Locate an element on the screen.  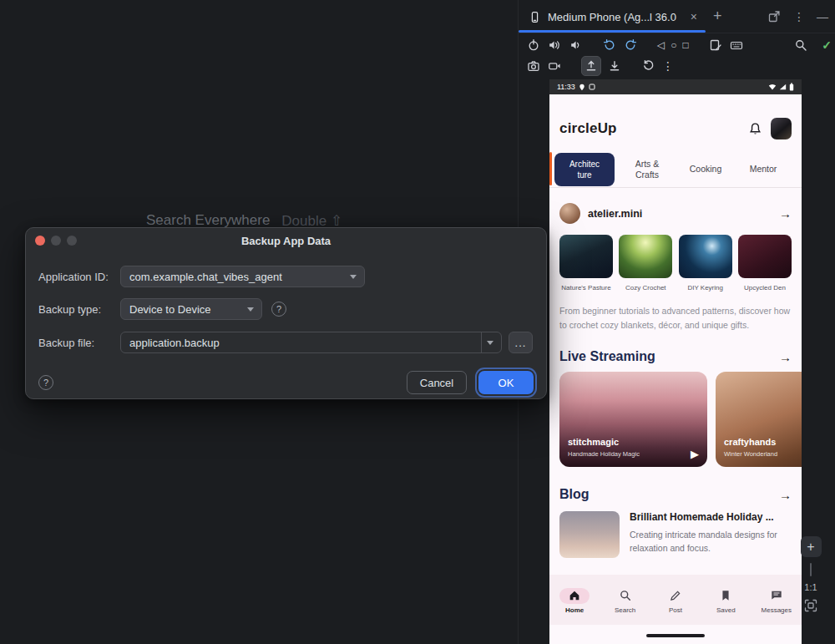
back-icon: ◁ is located at coordinates (661, 45).